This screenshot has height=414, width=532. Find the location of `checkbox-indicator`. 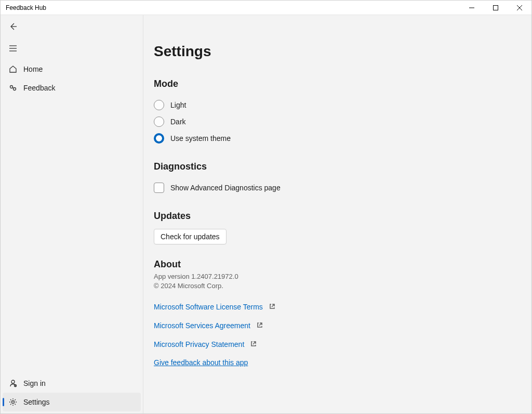

checkbox-indicator is located at coordinates (159, 188).